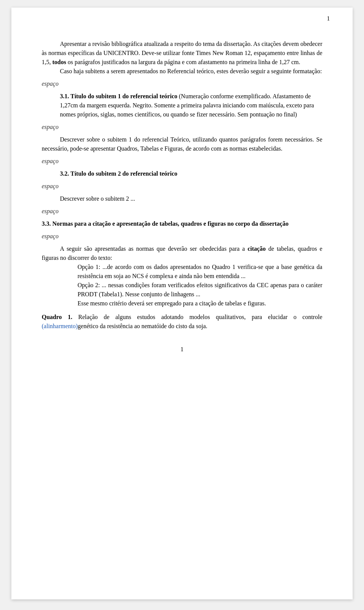 The width and height of the screenshot is (364, 610). Describe the element at coordinates (182, 253) in the screenshot. I see `normas-intro-text-1: A seguir são apresentadas as normas que …` at that location.